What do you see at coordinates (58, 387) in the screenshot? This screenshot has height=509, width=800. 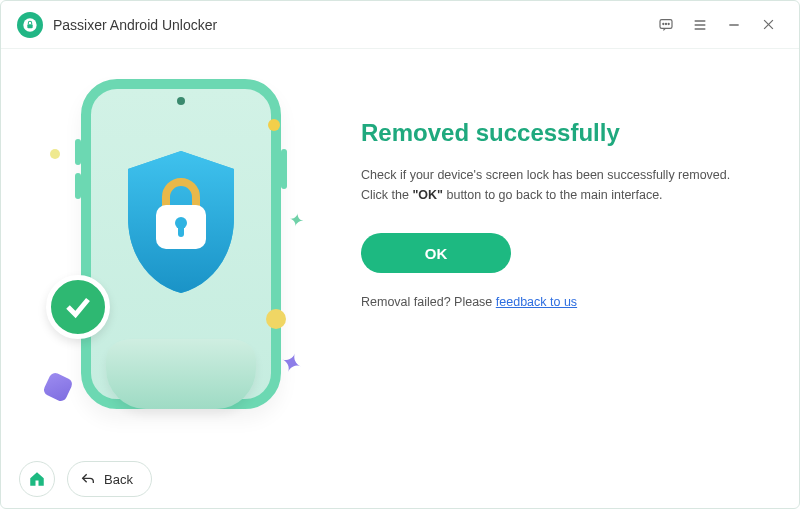 I see `decor-cube-icon` at bounding box center [58, 387].